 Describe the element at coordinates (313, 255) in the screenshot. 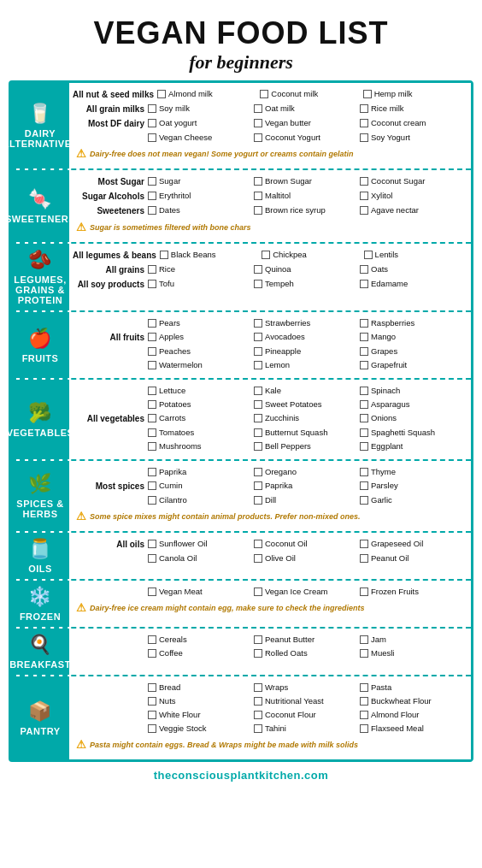

I see `list-item: Chickpea` at that location.